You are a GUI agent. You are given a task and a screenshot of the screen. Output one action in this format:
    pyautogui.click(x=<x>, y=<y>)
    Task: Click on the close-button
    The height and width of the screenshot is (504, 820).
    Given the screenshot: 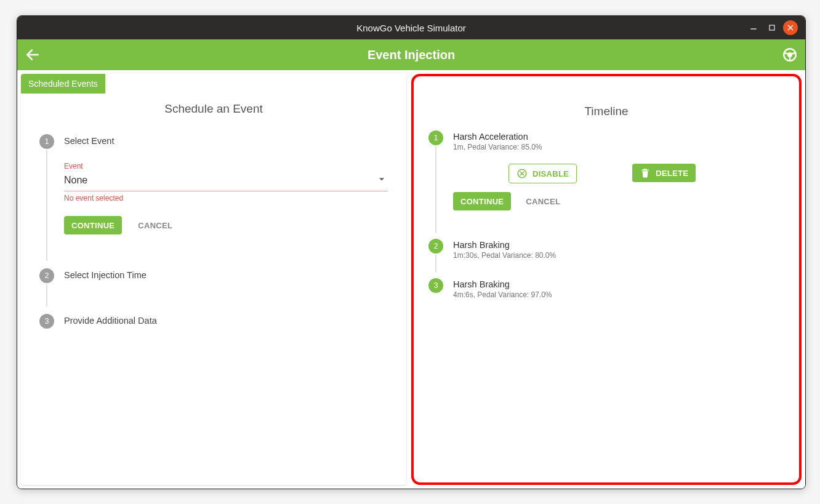 What is the action you would take?
    pyautogui.click(x=790, y=28)
    